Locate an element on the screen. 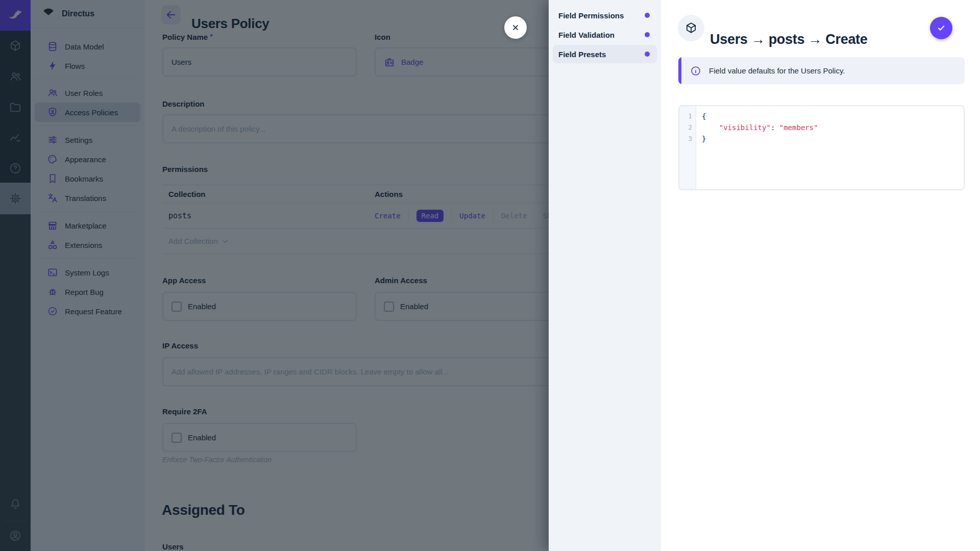 The height and width of the screenshot is (551, 980). code-token is located at coordinates (710, 128).